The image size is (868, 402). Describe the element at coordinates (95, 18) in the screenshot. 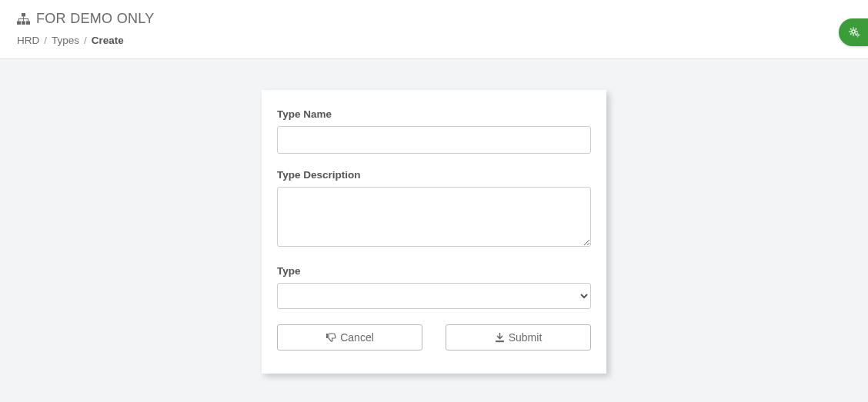

I see `page-title: FOR DEMO ONLY` at that location.